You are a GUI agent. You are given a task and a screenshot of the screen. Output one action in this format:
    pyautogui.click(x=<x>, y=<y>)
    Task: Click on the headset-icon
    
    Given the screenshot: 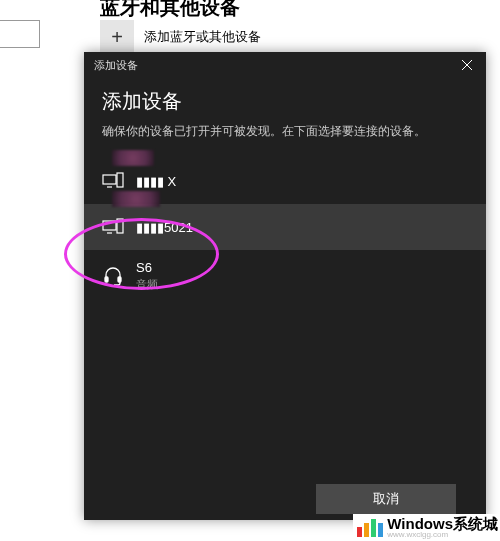 What is the action you would take?
    pyautogui.click(x=113, y=276)
    